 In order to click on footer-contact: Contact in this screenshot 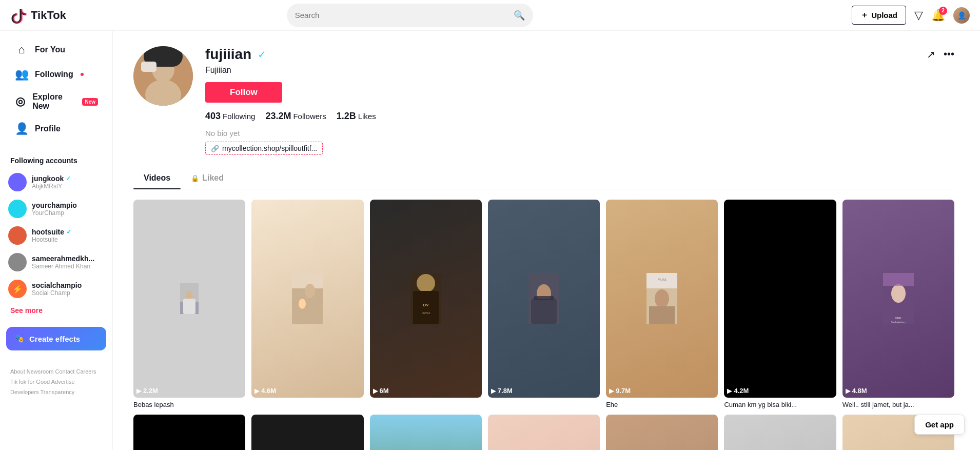, I will do `click(65, 371)`.